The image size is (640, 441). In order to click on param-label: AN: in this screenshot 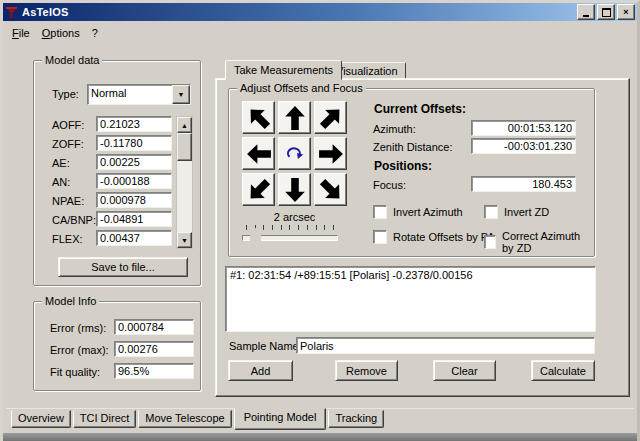, I will do `click(61, 182)`.